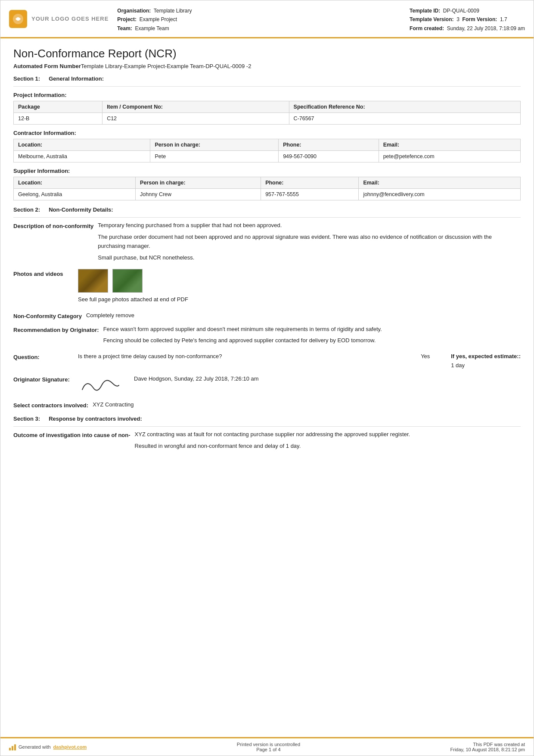  What do you see at coordinates (47, 316) in the screenshot?
I see `category-label: Non-Conformity Category` at bounding box center [47, 316].